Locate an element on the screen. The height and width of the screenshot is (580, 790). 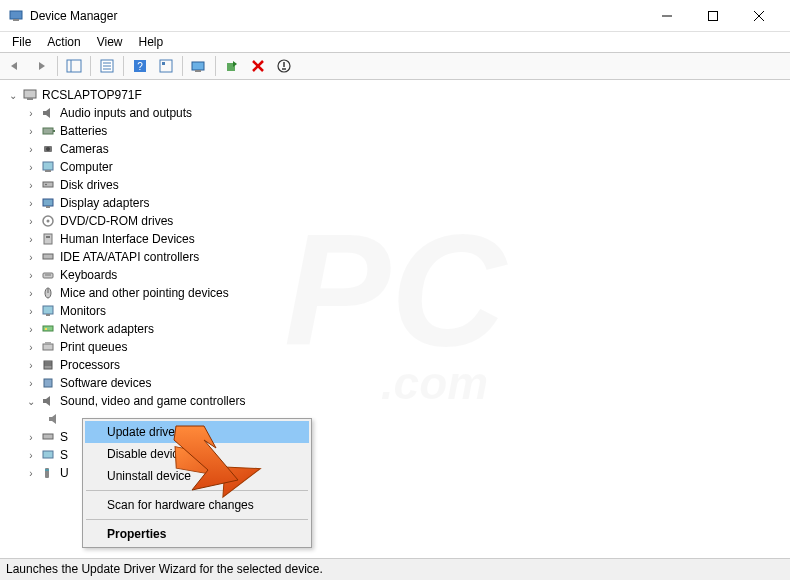
tree-root-label: RCSLAPTOP971F is located at coordinates (92, 95).